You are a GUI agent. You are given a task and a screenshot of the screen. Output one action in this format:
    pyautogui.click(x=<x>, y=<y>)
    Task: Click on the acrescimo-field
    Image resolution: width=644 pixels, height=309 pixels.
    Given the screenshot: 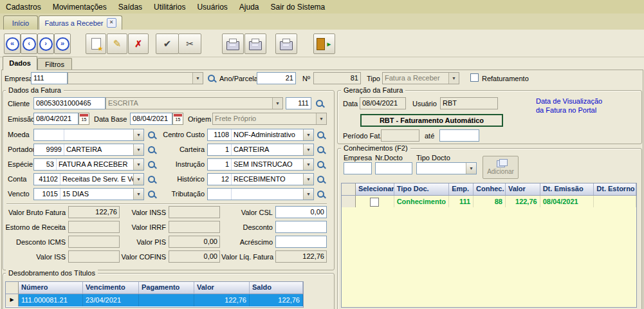 What is the action you would take?
    pyautogui.click(x=301, y=242)
    